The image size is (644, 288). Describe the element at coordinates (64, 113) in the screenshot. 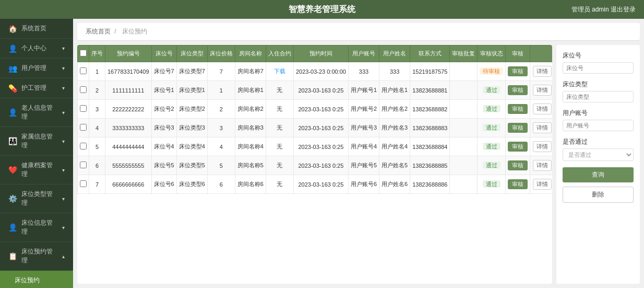

I see `chevron-down-icon4: ▾` at that location.